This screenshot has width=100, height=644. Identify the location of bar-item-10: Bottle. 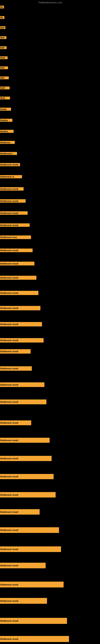
(5, 109).